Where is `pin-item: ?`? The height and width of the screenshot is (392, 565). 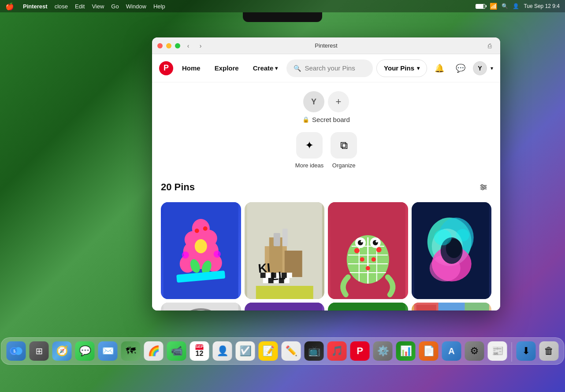
pin-item: ? is located at coordinates (452, 307).